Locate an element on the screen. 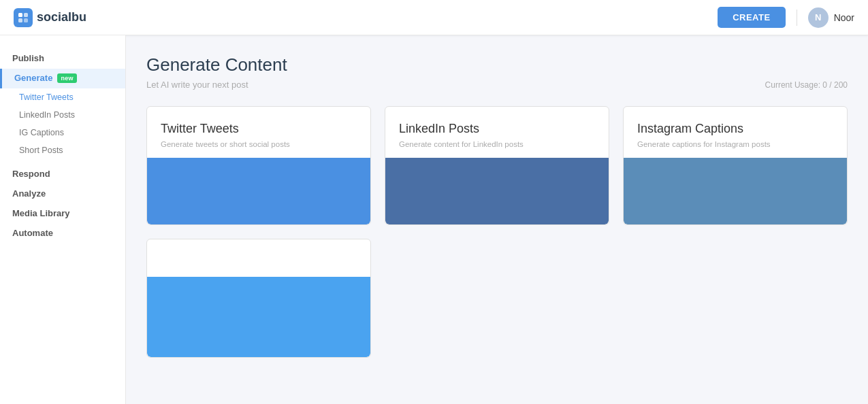  card-linkedin: LinkedIn Posts Generate content for Link… is located at coordinates (497, 166).